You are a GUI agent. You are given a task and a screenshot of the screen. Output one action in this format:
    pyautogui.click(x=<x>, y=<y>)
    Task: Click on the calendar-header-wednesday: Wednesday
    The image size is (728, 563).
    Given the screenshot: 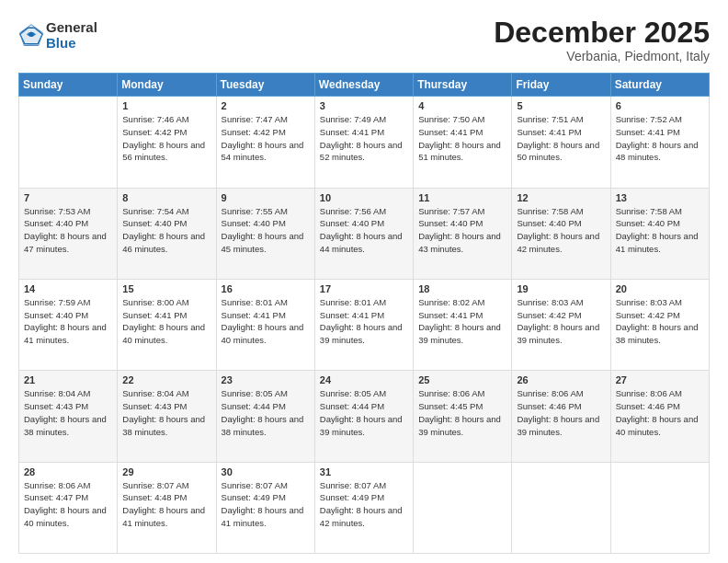 What is the action you would take?
    pyautogui.click(x=364, y=85)
    